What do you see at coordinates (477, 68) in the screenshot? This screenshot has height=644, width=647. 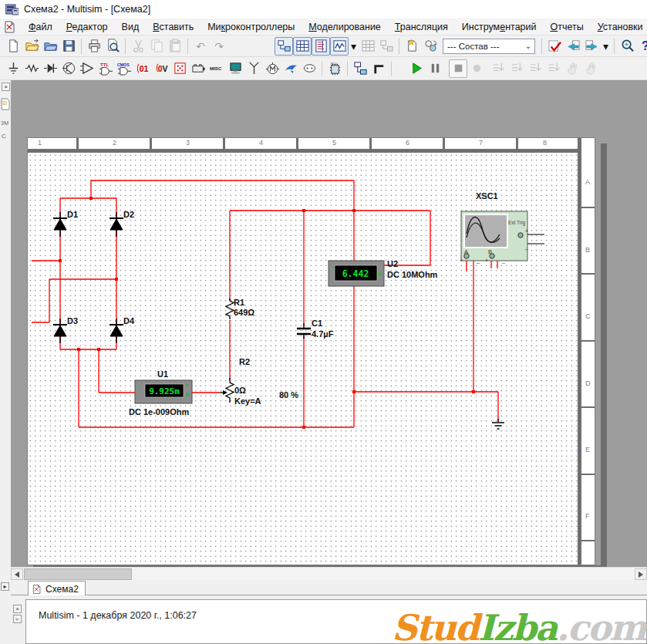 I see `record-icon` at bounding box center [477, 68].